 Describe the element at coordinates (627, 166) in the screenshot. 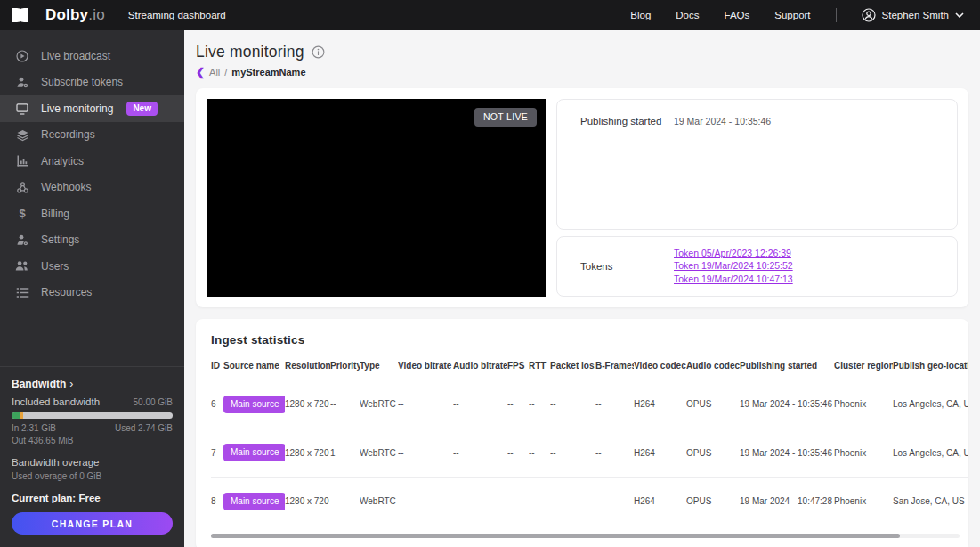

I see `publishing-started-label: Publishing started` at that location.